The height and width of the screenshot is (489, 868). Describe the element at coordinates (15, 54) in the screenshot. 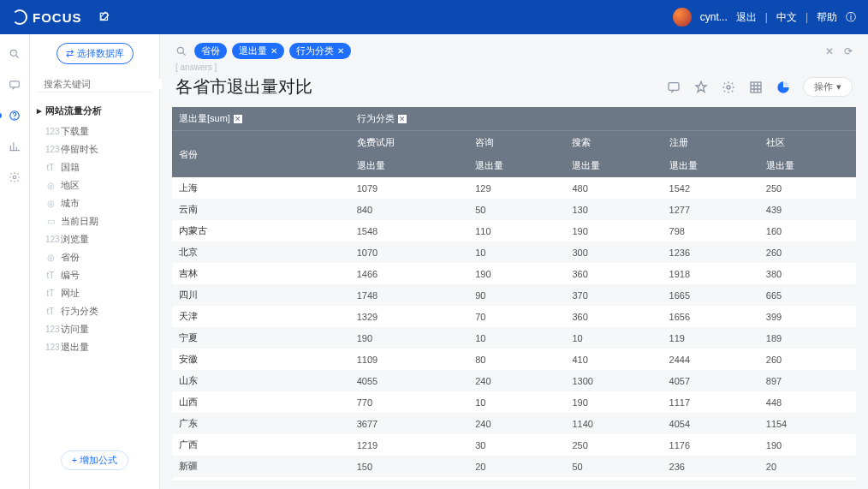

I see `rail-search-icon` at that location.